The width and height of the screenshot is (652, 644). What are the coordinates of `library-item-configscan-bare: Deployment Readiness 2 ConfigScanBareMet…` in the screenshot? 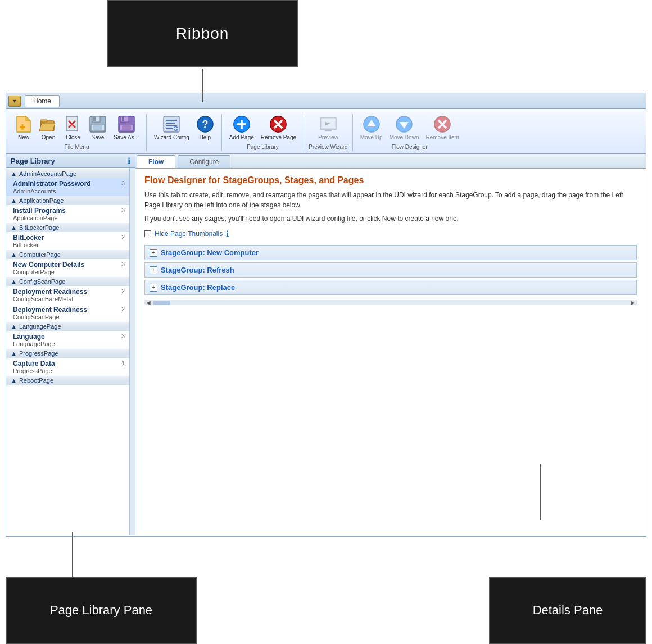 It's located at (67, 295).